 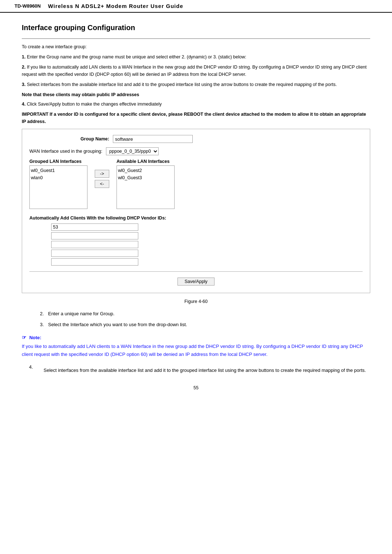 What do you see at coordinates (196, 38) in the screenshot?
I see `top-divider` at bounding box center [196, 38].